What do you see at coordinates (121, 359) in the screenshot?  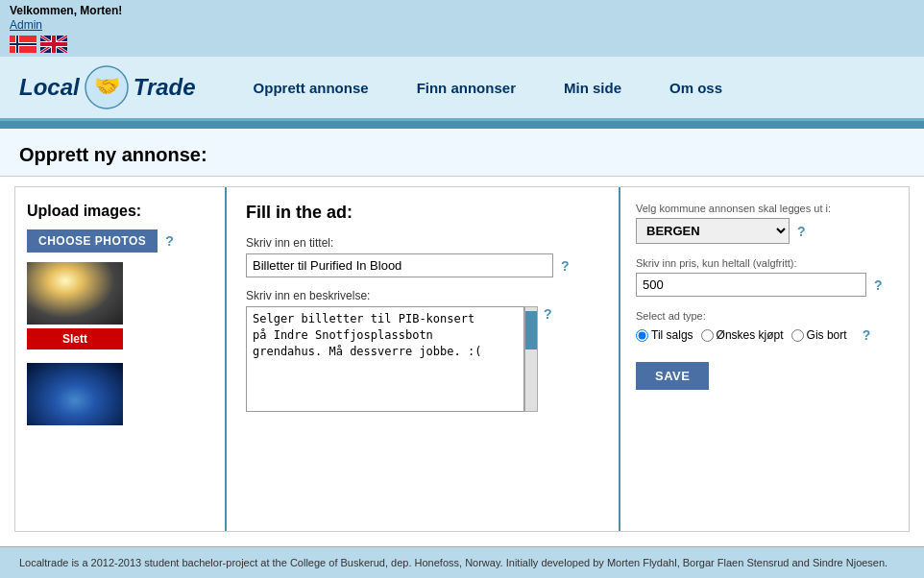 I see `upload-panel: Upload images: CHOOSE PHOTOS ? Slett` at bounding box center [121, 359].